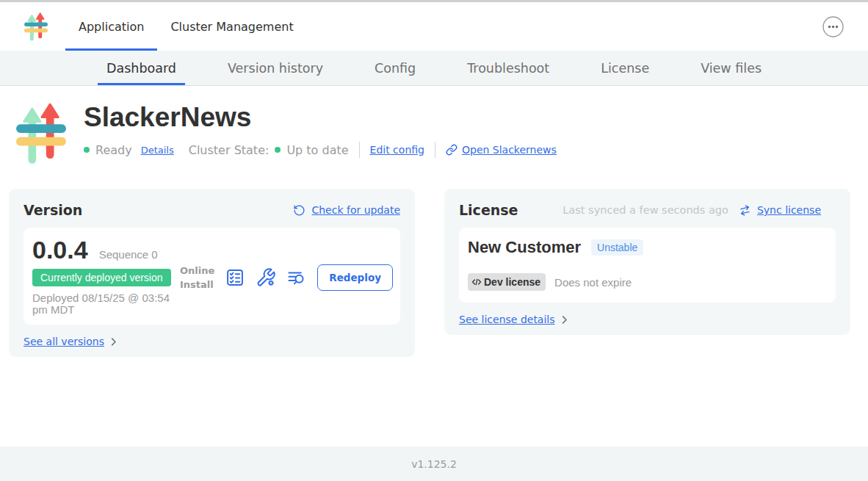  What do you see at coordinates (320, 150) in the screenshot?
I see `app-status-row: Ready Details Cluster State: Up to date …` at bounding box center [320, 150].